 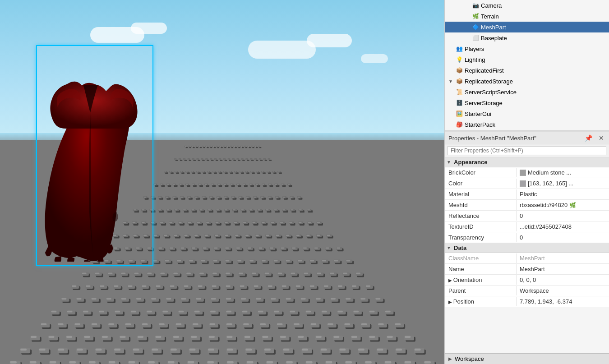 I want to click on tree-item-camera: 📷Camera, so click(x=527, y=5).